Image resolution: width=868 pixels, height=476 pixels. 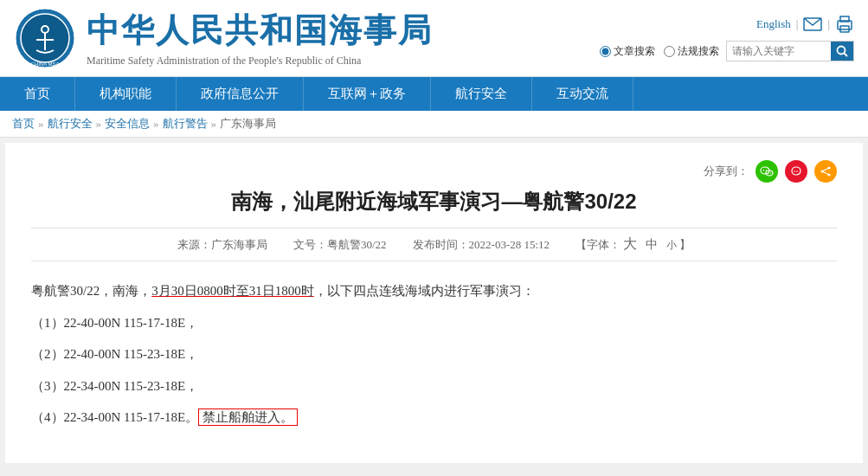 What do you see at coordinates (126, 93) in the screenshot?
I see `nav-about: 机构职能` at bounding box center [126, 93].